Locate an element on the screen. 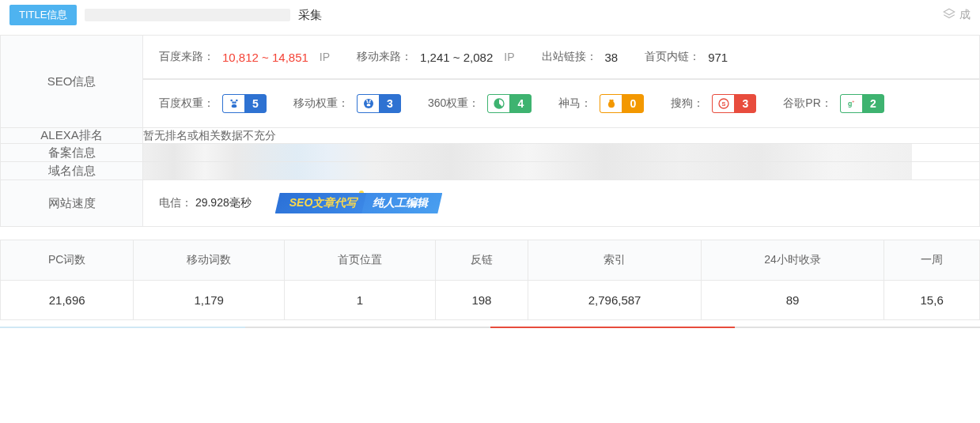 This screenshot has width=980, height=423. google-icon: g+ is located at coordinates (851, 104).